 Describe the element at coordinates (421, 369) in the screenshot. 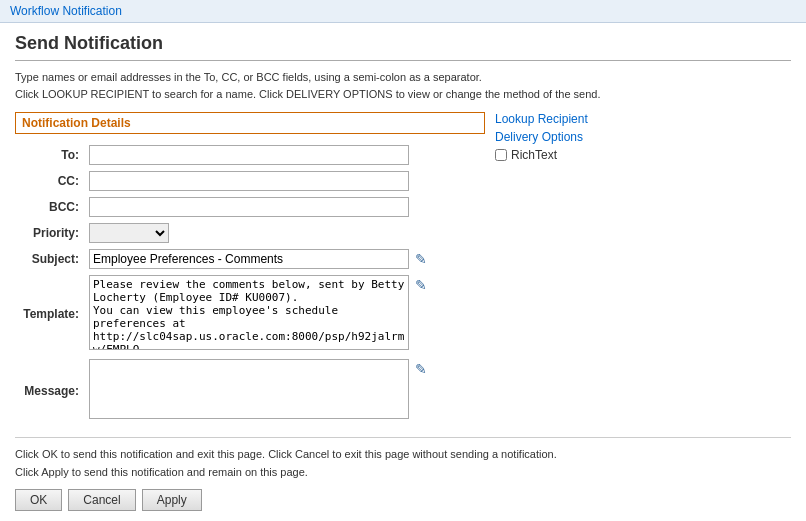

I see `message-edit-icon: ✎` at that location.